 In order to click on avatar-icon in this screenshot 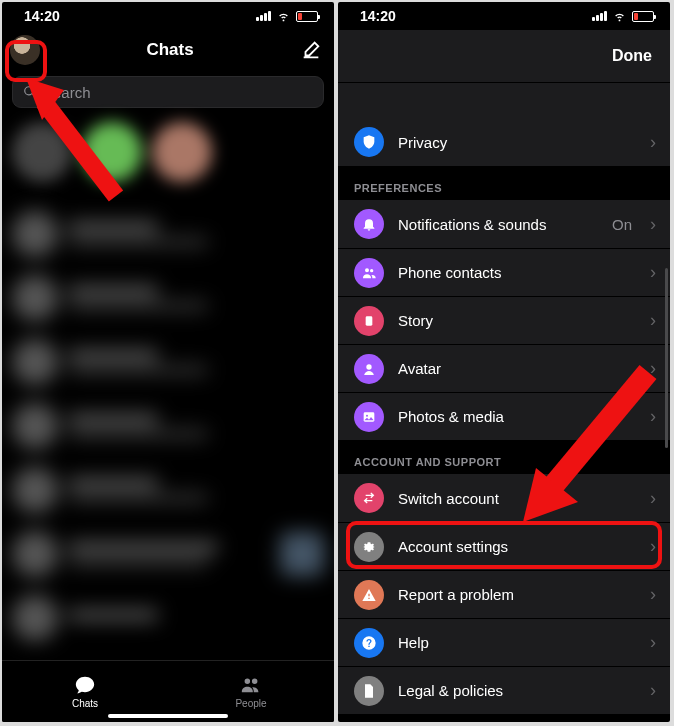, I will do `click(369, 369)`.